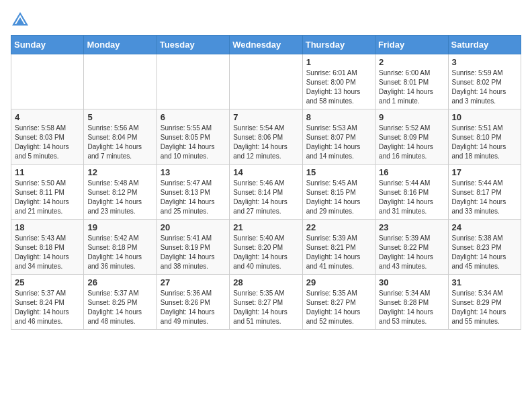 The height and width of the screenshot is (411, 532). What do you see at coordinates (47, 142) in the screenshot?
I see `day-info: Sunrise: 5:58 AM Sunset: 8:03 PM Dayligh…` at bounding box center [47, 142].